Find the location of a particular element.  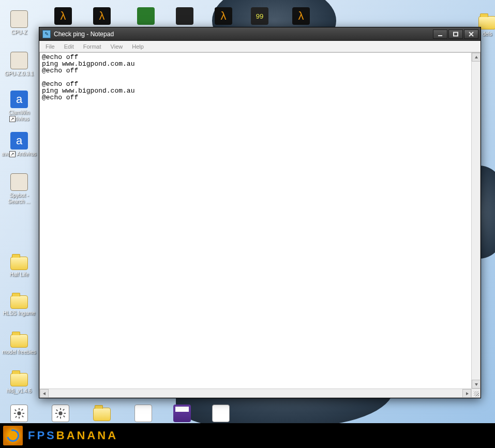

window-title: Check ping - Notepad is located at coordinates (84, 34).